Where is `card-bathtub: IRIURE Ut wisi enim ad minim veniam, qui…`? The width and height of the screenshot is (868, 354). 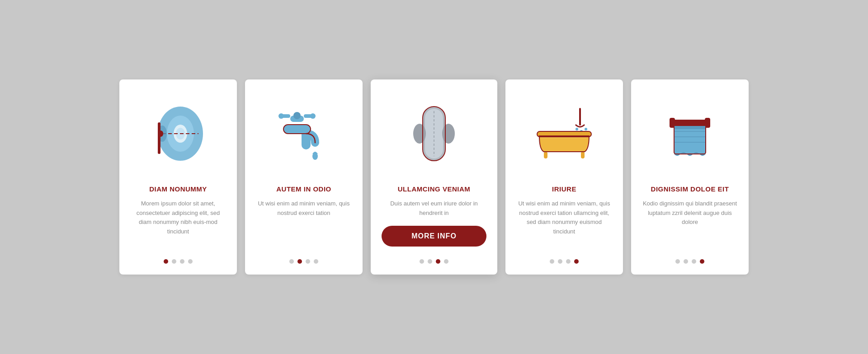 card-bathtub: IRIURE Ut wisi enim ad minim veniam, qui… is located at coordinates (564, 177).